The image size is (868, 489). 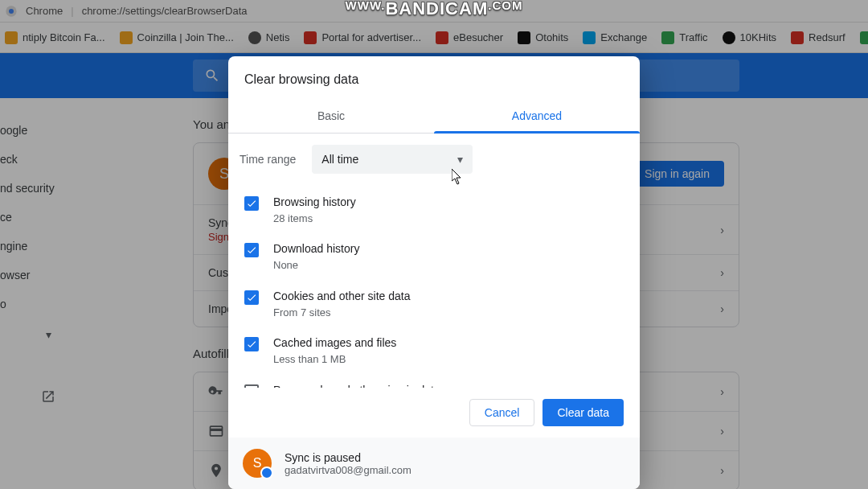 What do you see at coordinates (257, 463) in the screenshot?
I see `avatar: S` at bounding box center [257, 463].